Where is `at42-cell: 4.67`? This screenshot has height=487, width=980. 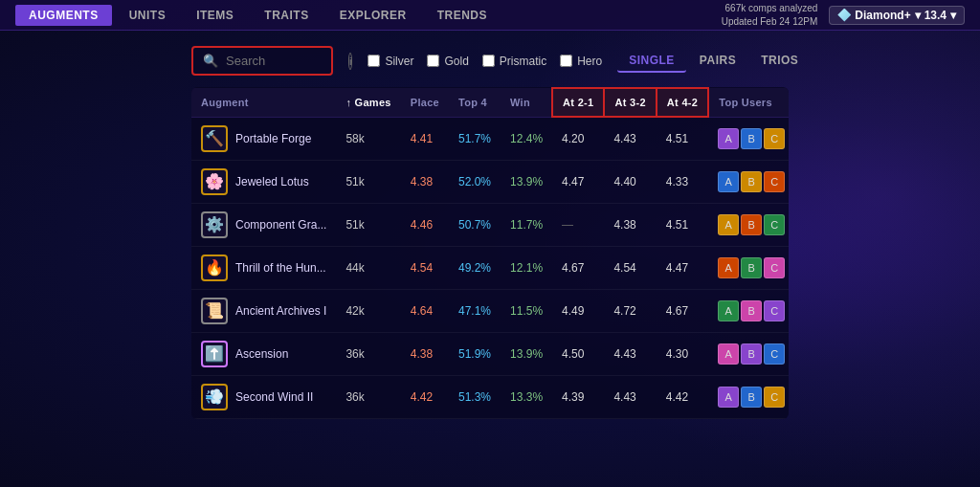
at42-cell: 4.67 is located at coordinates (682, 310).